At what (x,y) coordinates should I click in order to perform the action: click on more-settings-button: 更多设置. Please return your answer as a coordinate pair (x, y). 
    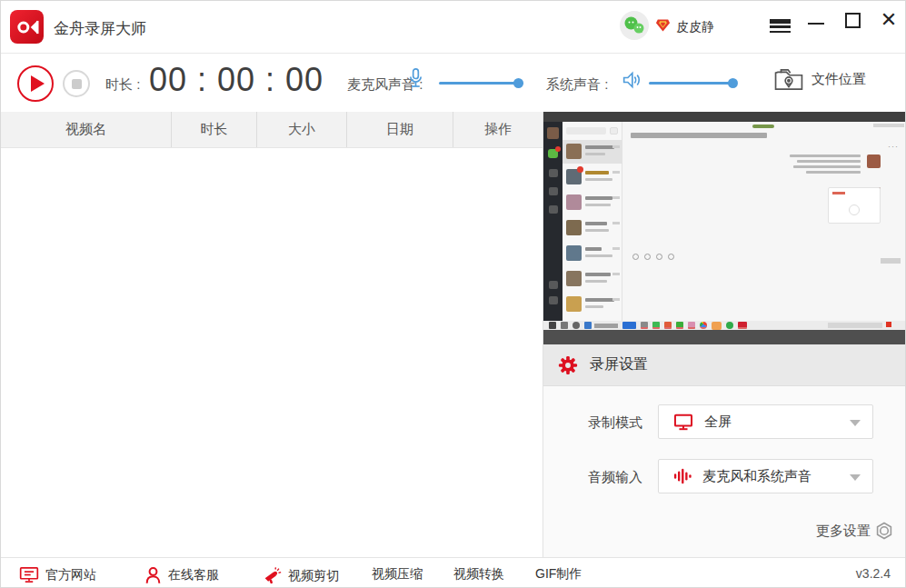
    Looking at the image, I should click on (854, 531).